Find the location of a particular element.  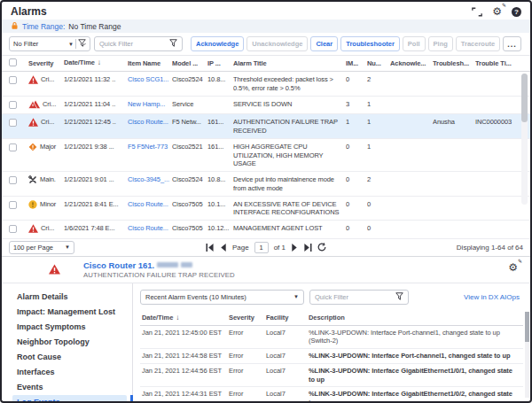

event-row: Jan 21, 2021 12:44:56 ESTErrorLocal7%LIN… is located at coordinates (332, 376).